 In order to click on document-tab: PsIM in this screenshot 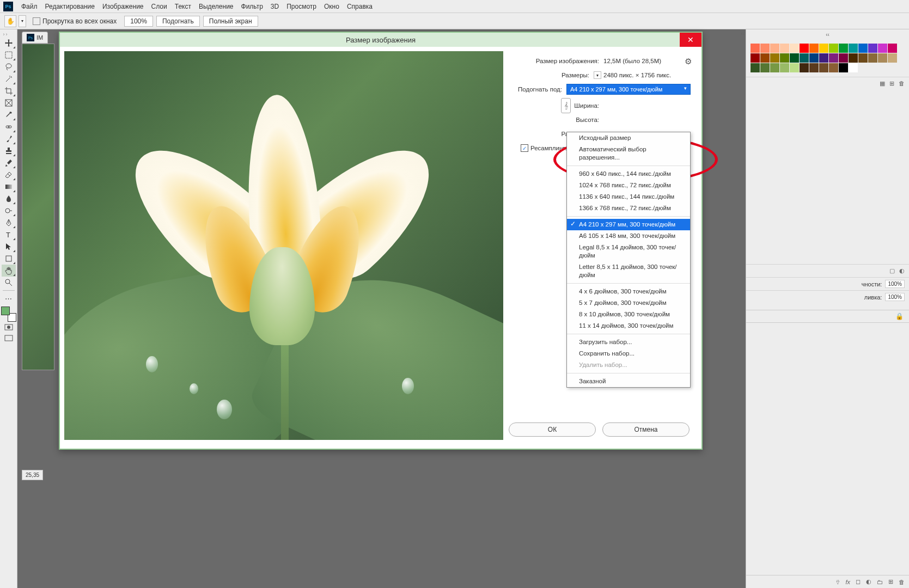, I will do `click(35, 38)`.